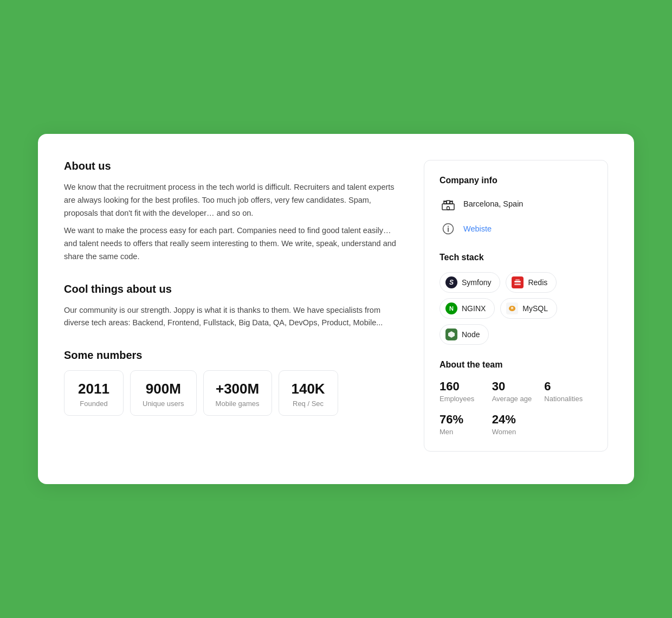 The image size is (672, 618). Describe the element at coordinates (464, 334) in the screenshot. I see `tech-chip: Node` at that location.